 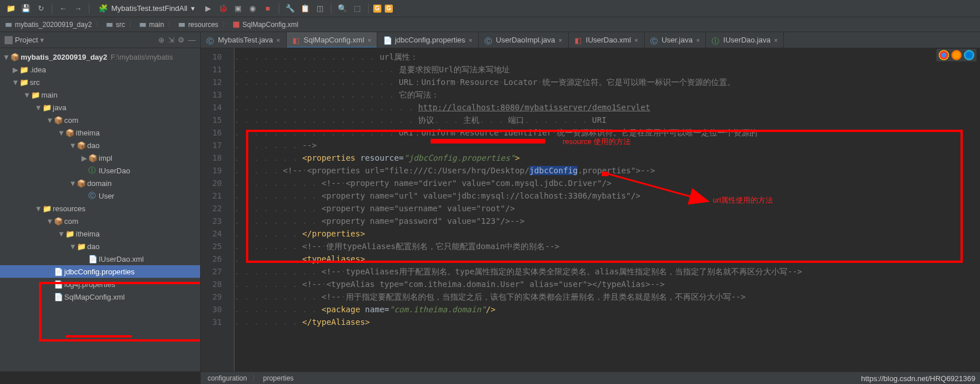 I want to click on clipboard-icon: 📋, so click(x=305, y=9).